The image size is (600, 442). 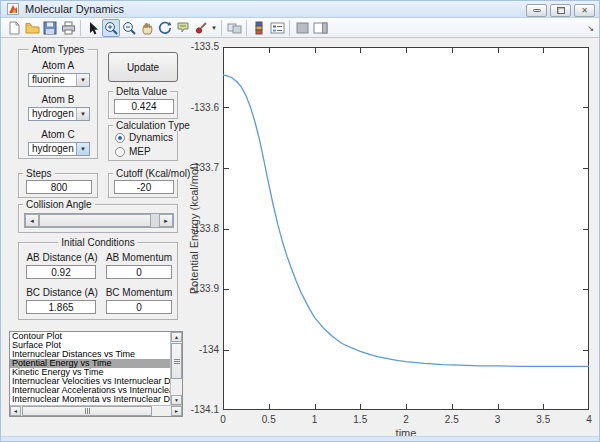 What do you see at coordinates (61, 272) in the screenshot?
I see `ab-distance-field: 0.92` at bounding box center [61, 272].